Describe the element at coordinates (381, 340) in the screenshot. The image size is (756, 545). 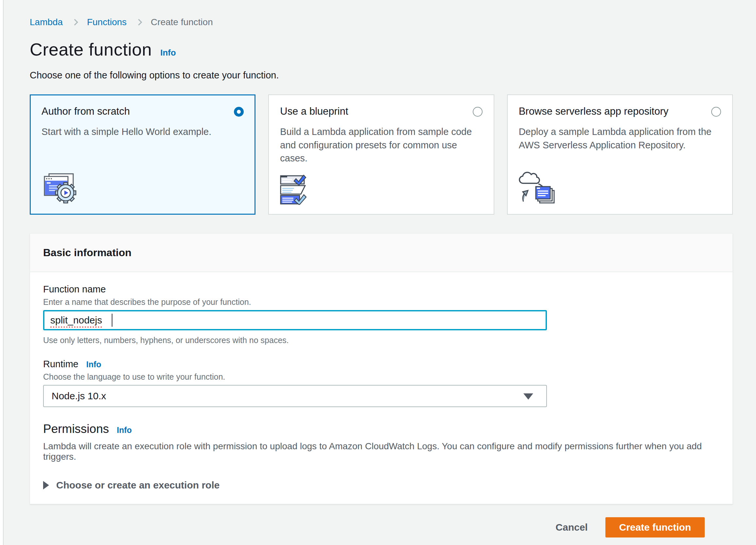
I see `function-name-constraint: Use only letters, numbers, hyphens, or u…` at that location.